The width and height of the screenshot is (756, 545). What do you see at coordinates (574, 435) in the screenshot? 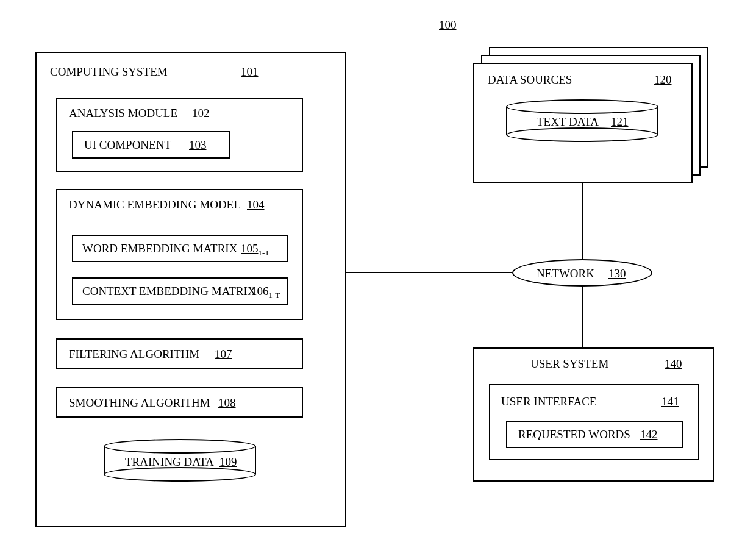
I see `requested-words-title: REQUESTED WORDS` at bounding box center [574, 435].